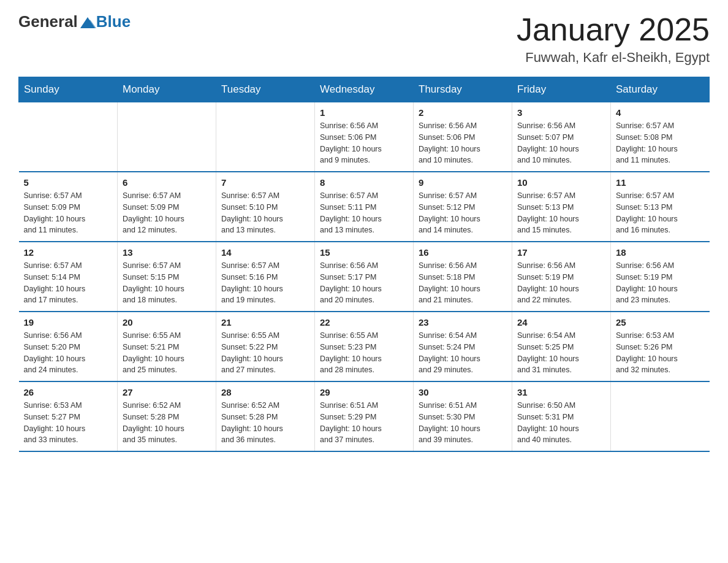 The height and width of the screenshot is (563, 728). What do you see at coordinates (661, 137) in the screenshot?
I see `calendar-cell: 4Sunrise: 6:57 AM Sunset: 5:08 PM Daylig…` at bounding box center [661, 137].